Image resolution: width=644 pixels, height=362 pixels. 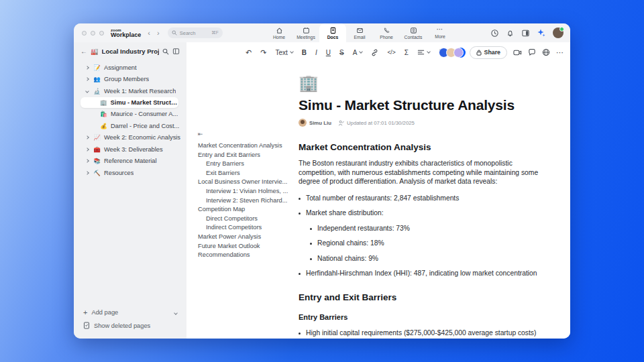 What do you see at coordinates (195, 33) in the screenshot?
I see `search-input: Search ⌘F` at bounding box center [195, 33].